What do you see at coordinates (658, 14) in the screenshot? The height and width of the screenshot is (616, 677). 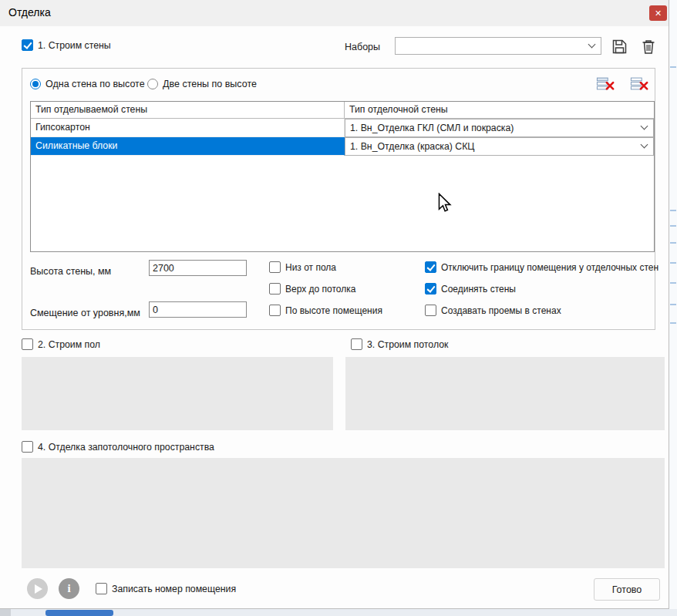 I see `close-icon: ✕` at bounding box center [658, 14].